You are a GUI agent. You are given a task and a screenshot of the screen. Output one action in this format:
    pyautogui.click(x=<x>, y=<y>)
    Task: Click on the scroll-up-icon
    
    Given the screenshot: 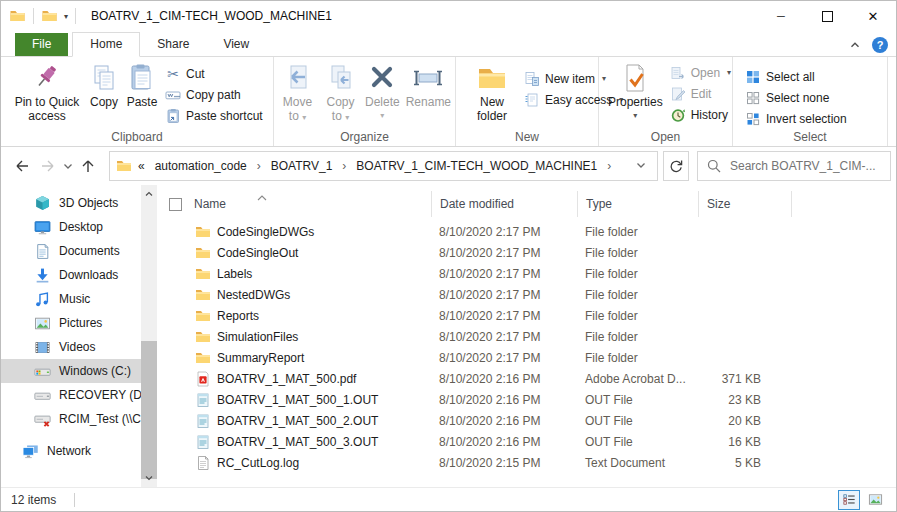 What is the action you would take?
    pyautogui.click(x=149, y=194)
    